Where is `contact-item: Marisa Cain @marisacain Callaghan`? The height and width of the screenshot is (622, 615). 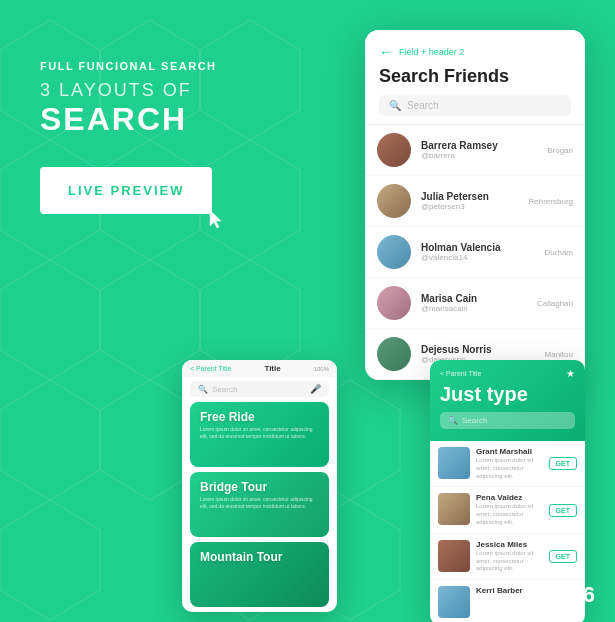
contact-item: Marisa Cain @marisacain Callaghan is located at coordinates (475, 304).